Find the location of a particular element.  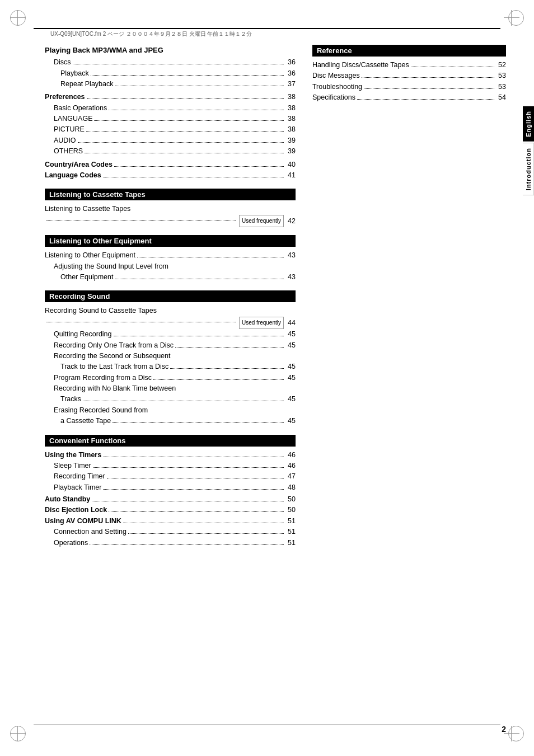

toc-label: OTHERS is located at coordinates (68, 151).